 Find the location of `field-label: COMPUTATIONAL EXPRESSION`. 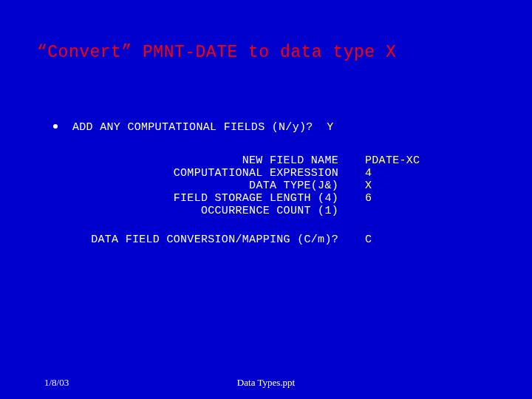

field-label: COMPUTATIONAL EXPRESSION is located at coordinates (205, 173).